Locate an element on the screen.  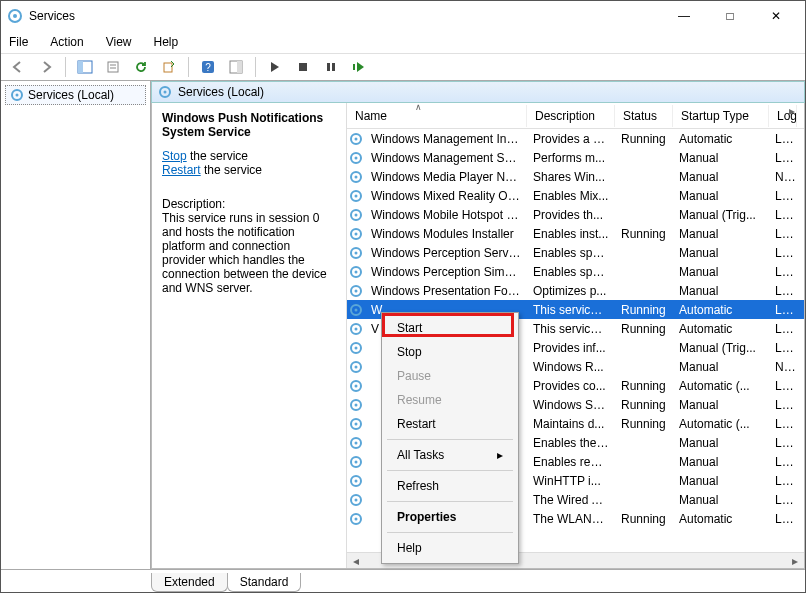
service-row: Windows Mobile Hotspot S...Provides th..… is located at coordinates (576, 214).